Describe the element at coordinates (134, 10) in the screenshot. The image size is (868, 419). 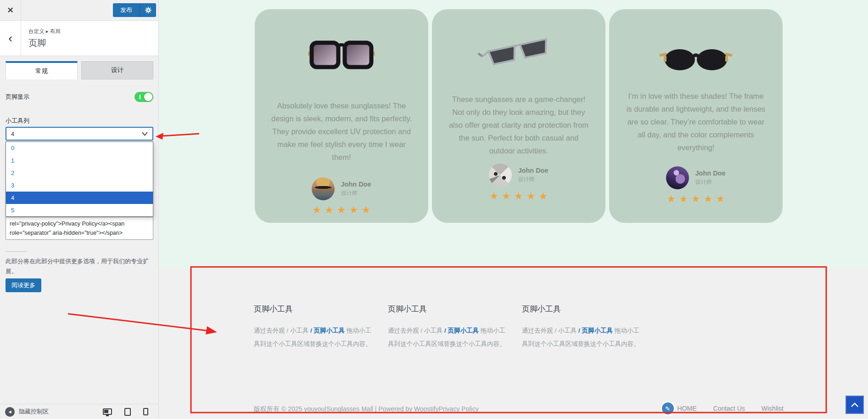
I see `publish-group: 发布` at that location.